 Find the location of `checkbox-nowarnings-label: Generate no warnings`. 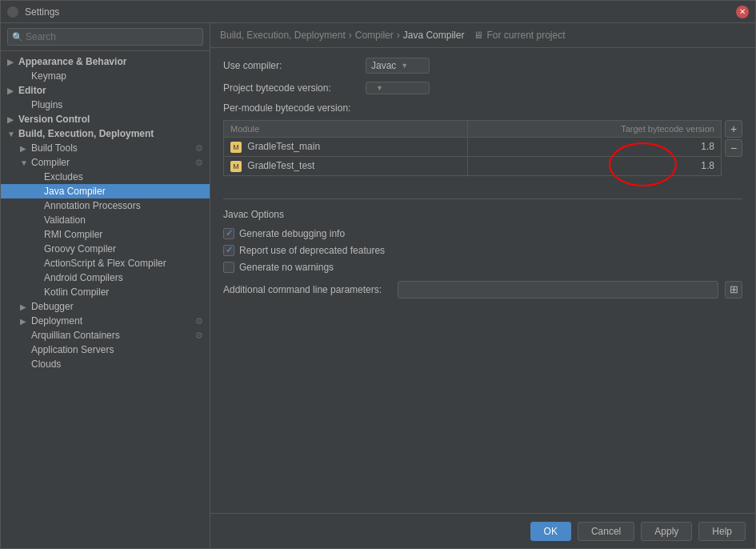

checkbox-nowarnings-label: Generate no warnings is located at coordinates (286, 267).